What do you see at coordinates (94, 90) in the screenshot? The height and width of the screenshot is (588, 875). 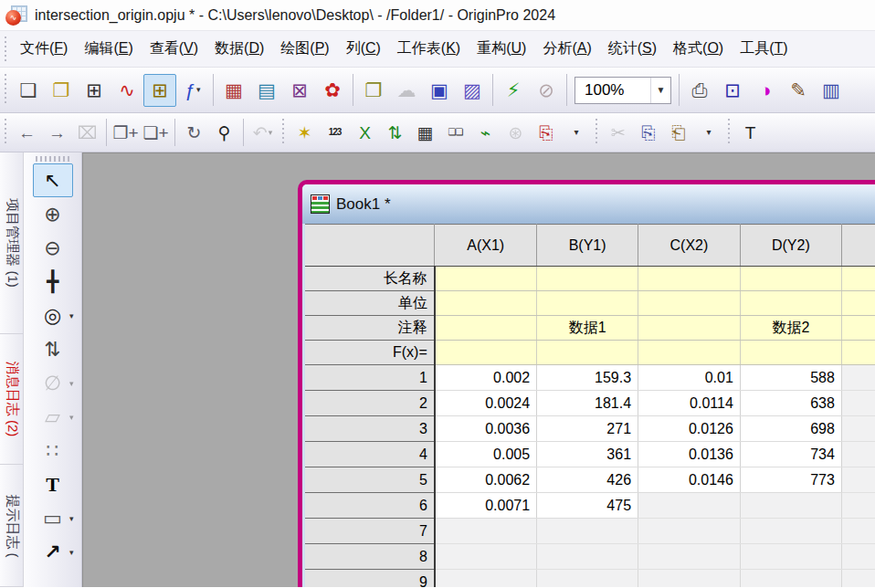 I see `new-workbook-icon: ⊞` at bounding box center [94, 90].